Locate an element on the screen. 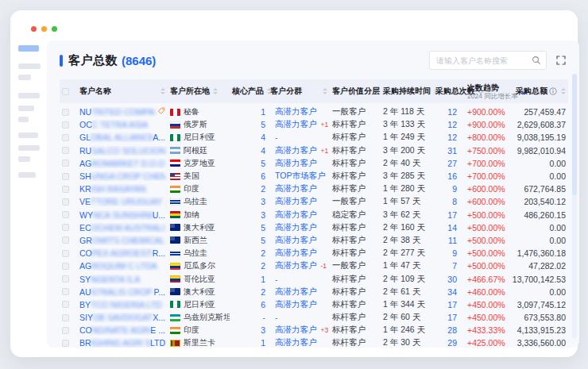 Image resolution: width=588 pixels, height=369 pixels. customer-name-link: AGROMARKET D.O.O is located at coordinates (122, 163).